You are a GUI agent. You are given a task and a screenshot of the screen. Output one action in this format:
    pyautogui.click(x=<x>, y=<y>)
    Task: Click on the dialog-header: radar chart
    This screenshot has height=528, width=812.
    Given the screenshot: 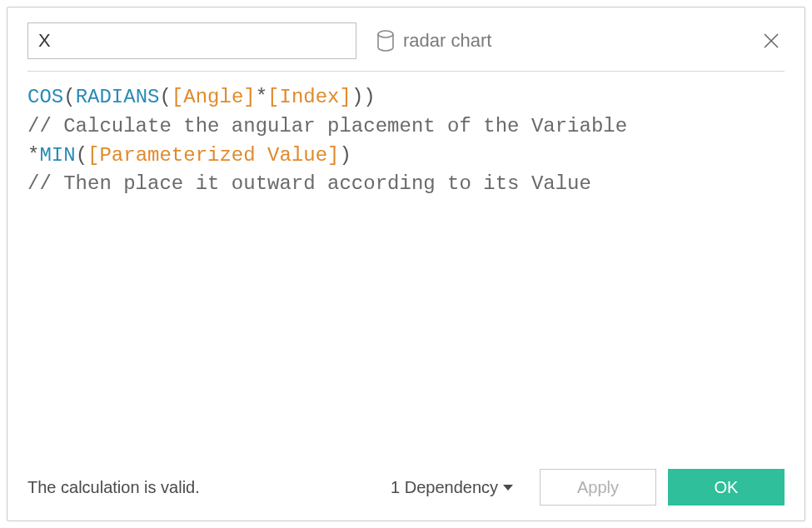 What is the action you would take?
    pyautogui.click(x=406, y=41)
    